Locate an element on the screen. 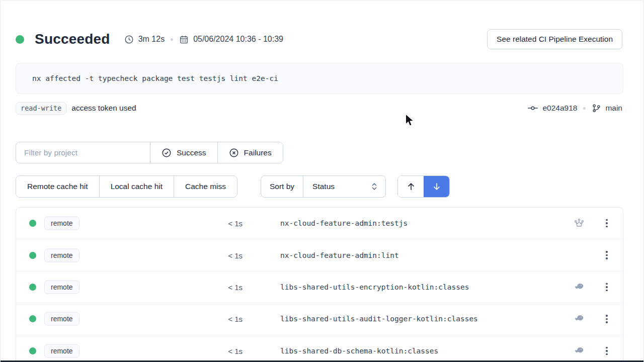 This screenshot has width=644, height=362. local-cache-hit-button: Local cache hit is located at coordinates (136, 187).